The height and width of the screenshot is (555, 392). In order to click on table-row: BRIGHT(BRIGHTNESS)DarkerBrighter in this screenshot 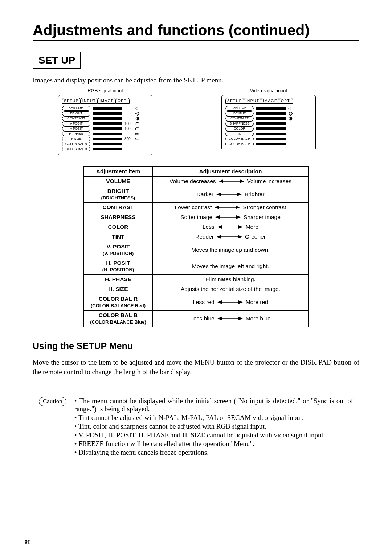, I will do `click(196, 195)`.